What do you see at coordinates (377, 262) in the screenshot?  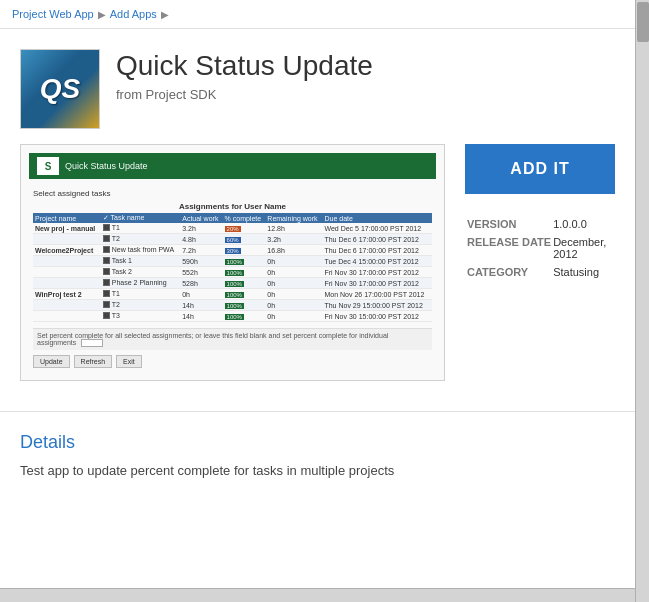 I see `cell-due: Tue Dec 4 15:00:00 PST 2012` at bounding box center [377, 262].